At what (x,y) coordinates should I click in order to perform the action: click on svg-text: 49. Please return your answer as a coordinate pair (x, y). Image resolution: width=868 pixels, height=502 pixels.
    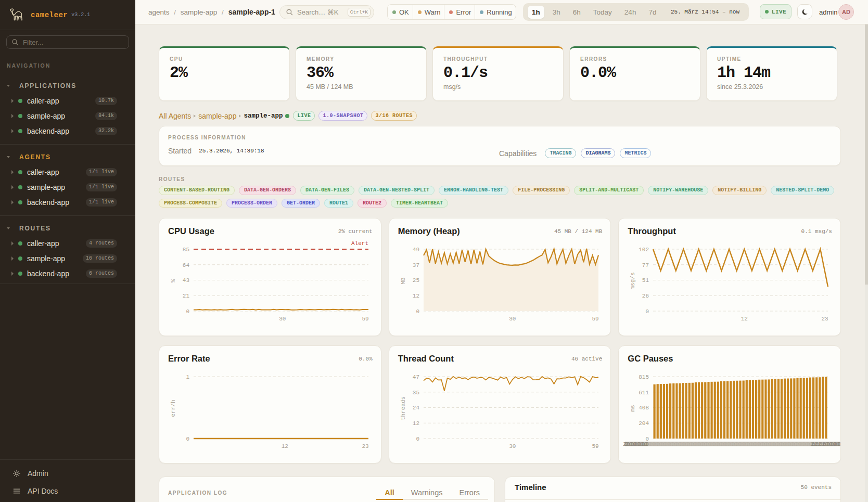
    Looking at the image, I should click on (415, 250).